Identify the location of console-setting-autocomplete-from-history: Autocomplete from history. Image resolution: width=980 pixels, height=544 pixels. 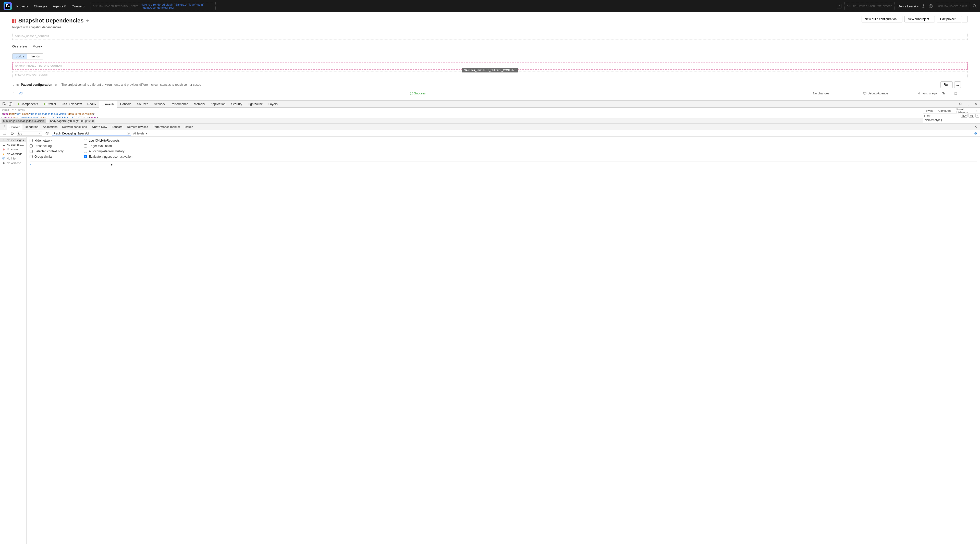
(108, 151).